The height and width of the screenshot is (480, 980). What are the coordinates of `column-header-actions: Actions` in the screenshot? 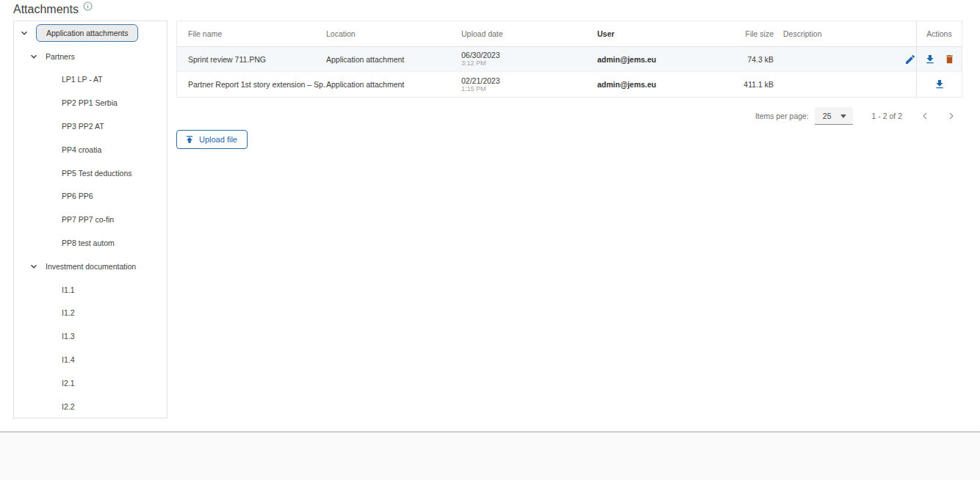 It's located at (939, 34).